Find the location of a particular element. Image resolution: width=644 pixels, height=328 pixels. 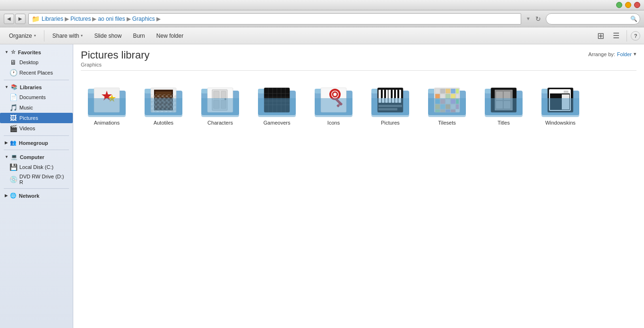

network-arrow-icon: ▶ is located at coordinates (6, 195).